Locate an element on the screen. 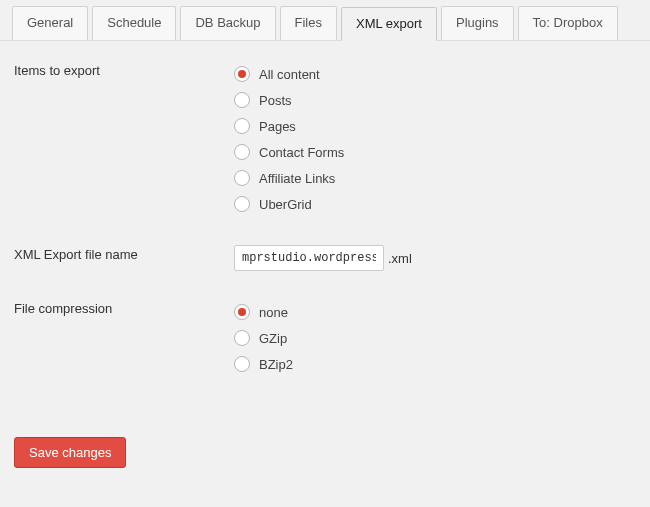  tab-general: General is located at coordinates (50, 23).